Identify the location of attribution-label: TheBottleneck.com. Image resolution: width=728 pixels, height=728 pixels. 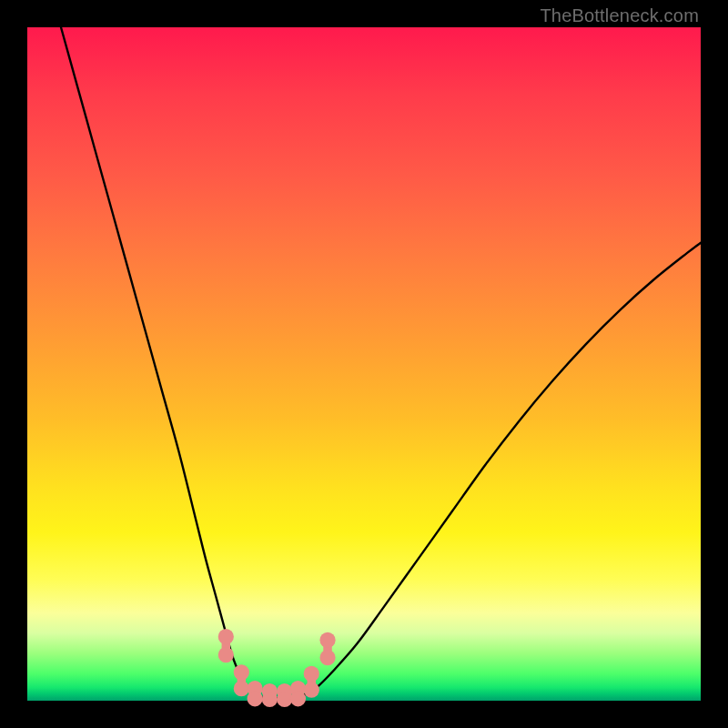
(619, 16).